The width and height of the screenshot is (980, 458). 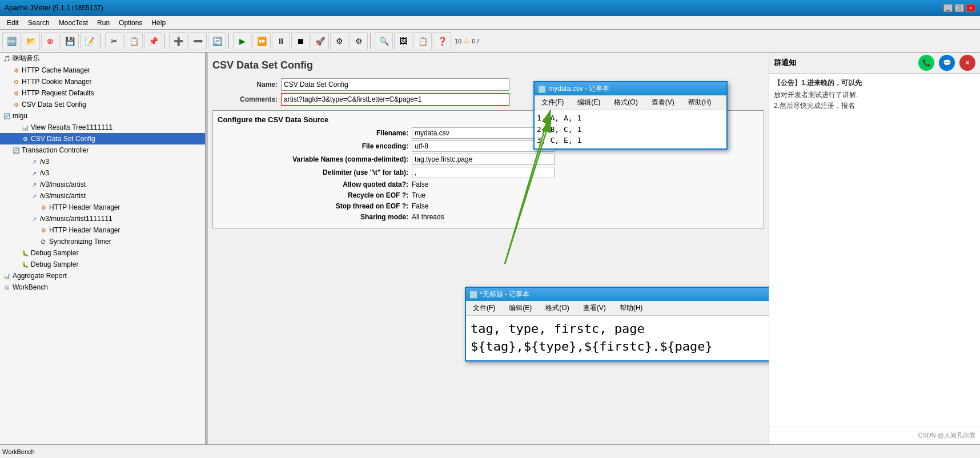 I want to click on tree-item-artist1: ↗ /v3/music/artist, so click(x=103, y=184).